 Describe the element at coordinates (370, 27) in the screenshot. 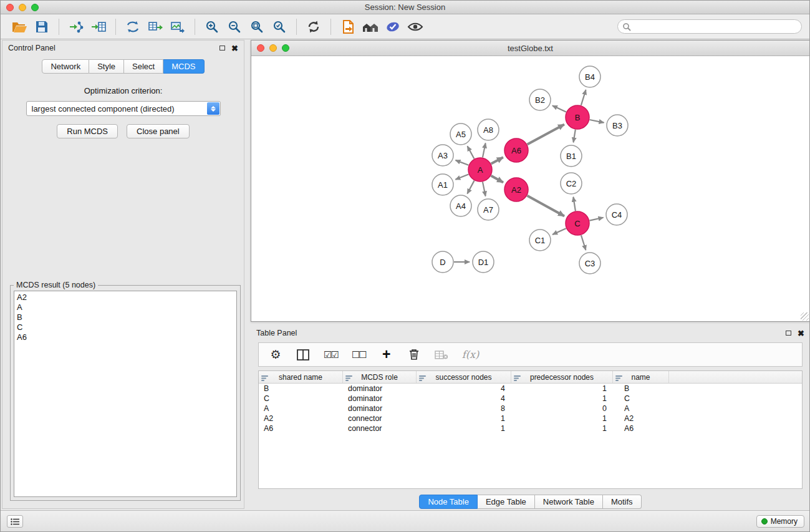

I see `home-icon` at that location.